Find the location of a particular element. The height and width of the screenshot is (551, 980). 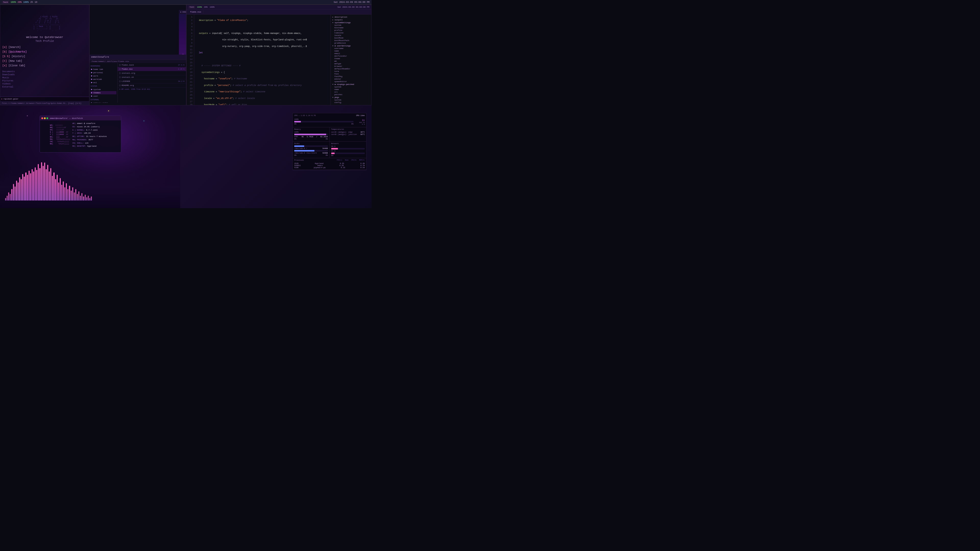

tree-pkgs: ▾ pkgs is located at coordinates (351, 97).